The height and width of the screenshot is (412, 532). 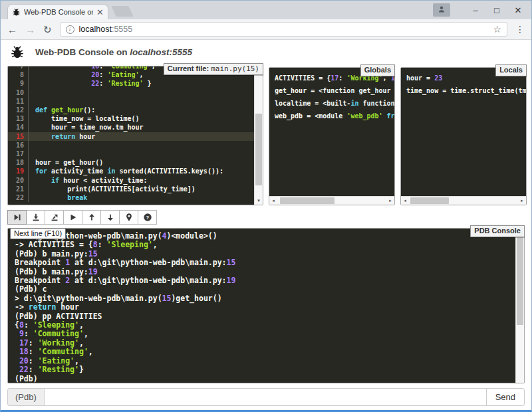 I want to click on url-bar: i localhost:5555 ☆, so click(x=283, y=29).